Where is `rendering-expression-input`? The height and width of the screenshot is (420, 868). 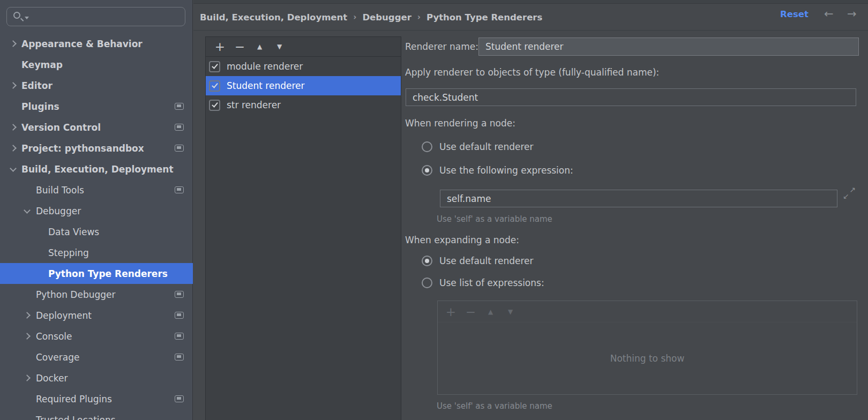
rendering-expression-input is located at coordinates (639, 198).